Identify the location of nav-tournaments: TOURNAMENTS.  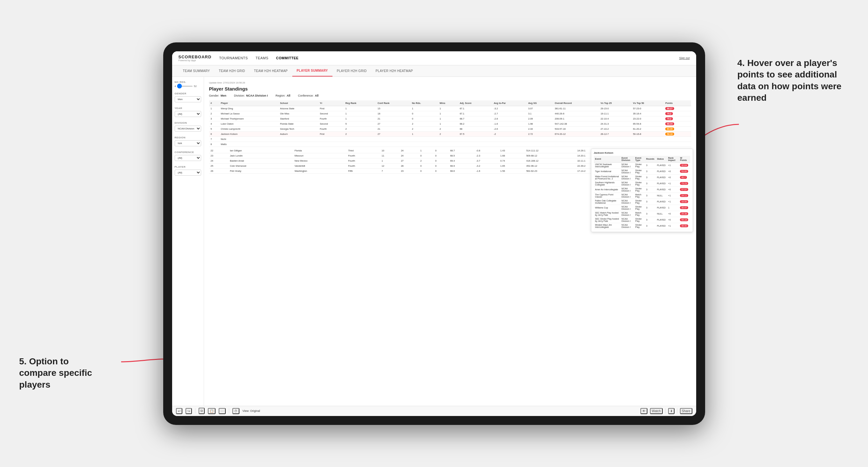
(233, 58).